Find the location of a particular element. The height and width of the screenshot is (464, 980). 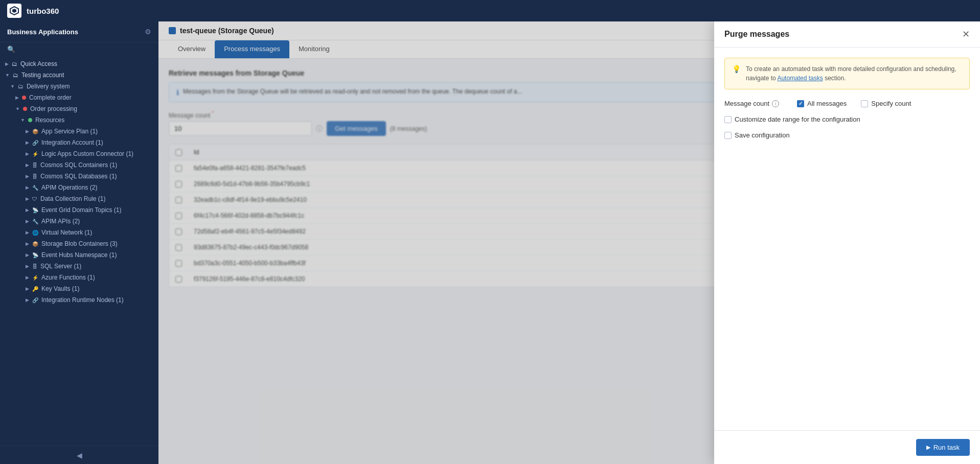

collapse-sidebar-button: ◀ is located at coordinates (80, 455).